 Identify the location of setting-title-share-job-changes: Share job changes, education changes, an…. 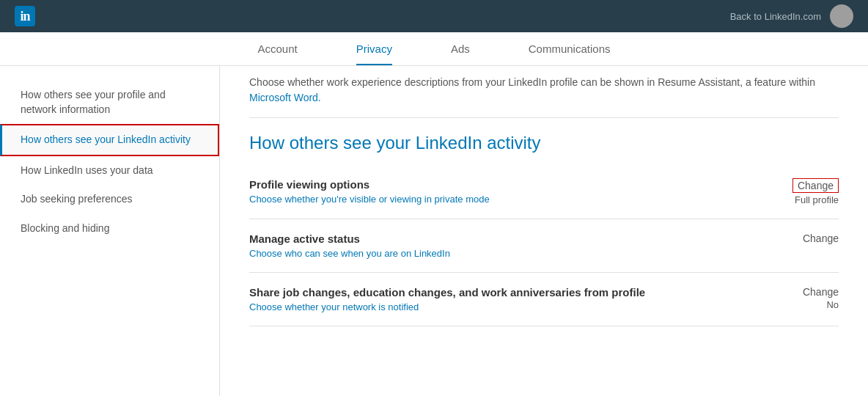
(515, 292).